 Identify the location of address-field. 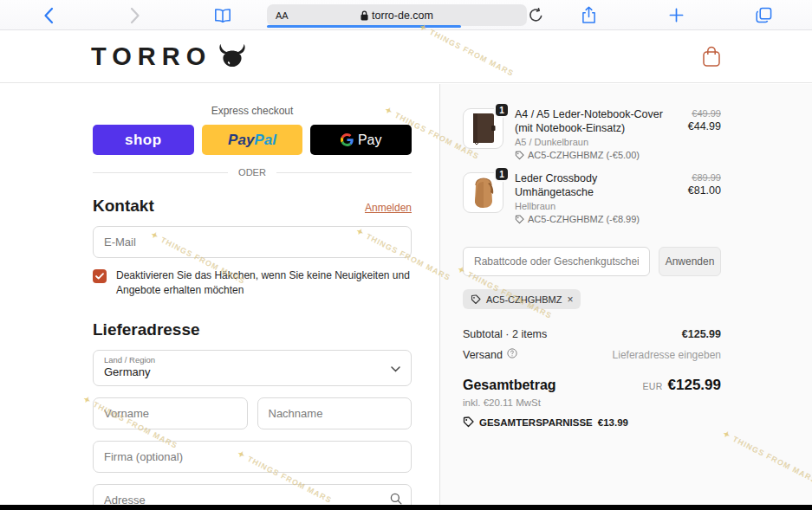
(252, 494).